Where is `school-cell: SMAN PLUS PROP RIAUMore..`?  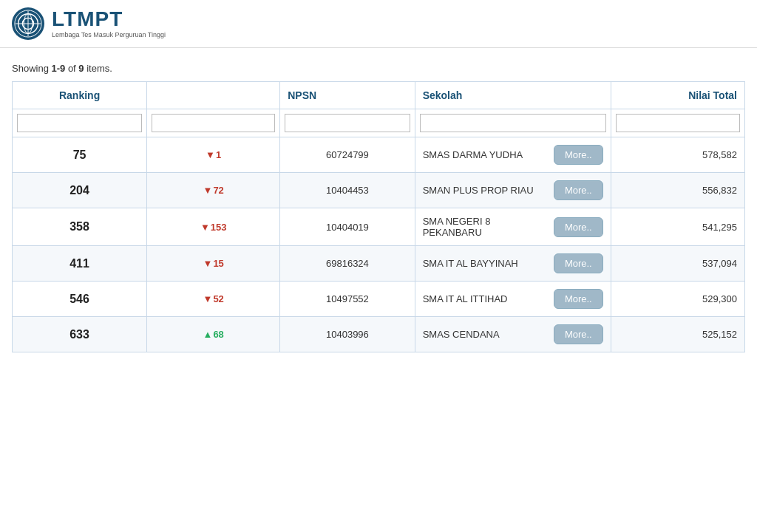
school-cell: SMAN PLUS PROP RIAUMore.. is located at coordinates (513, 191).